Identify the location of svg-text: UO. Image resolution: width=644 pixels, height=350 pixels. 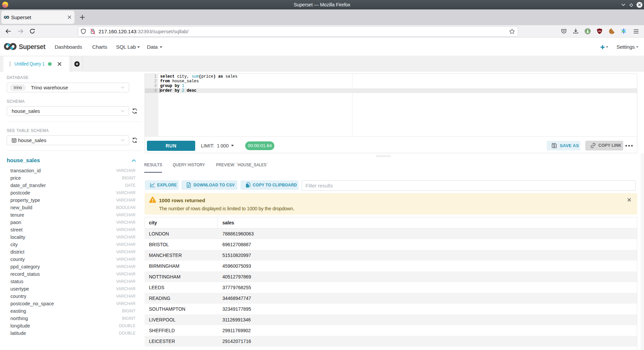
(600, 31).